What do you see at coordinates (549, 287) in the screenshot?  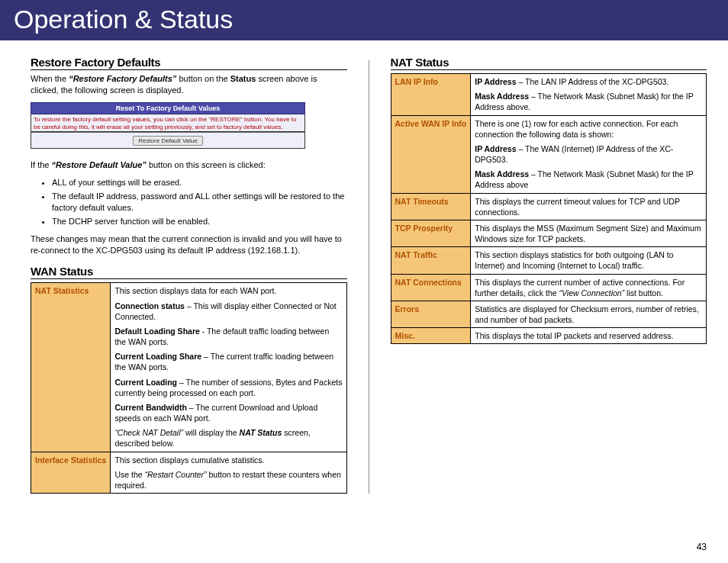 I see `table-row: NAT ConnectionsThis displays the current…` at bounding box center [549, 287].